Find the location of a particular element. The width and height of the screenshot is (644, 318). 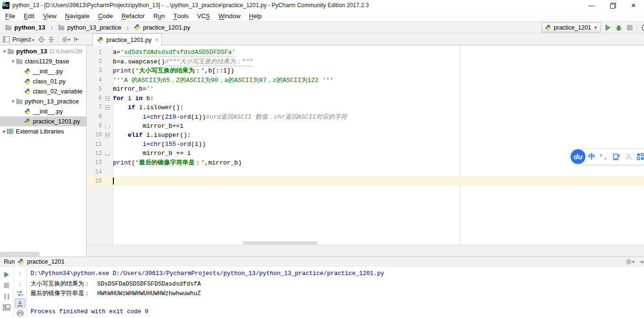

menu-item-tools: Tools is located at coordinates (181, 16).